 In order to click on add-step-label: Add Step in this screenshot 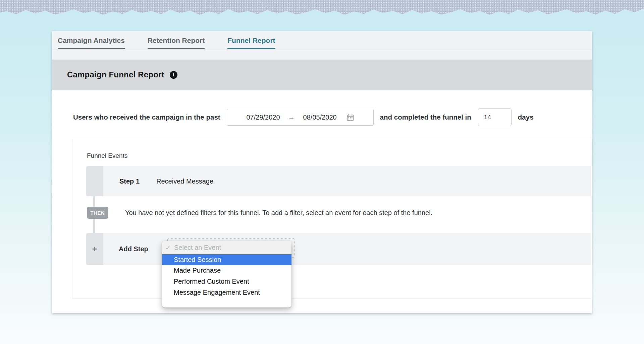, I will do `click(133, 249)`.